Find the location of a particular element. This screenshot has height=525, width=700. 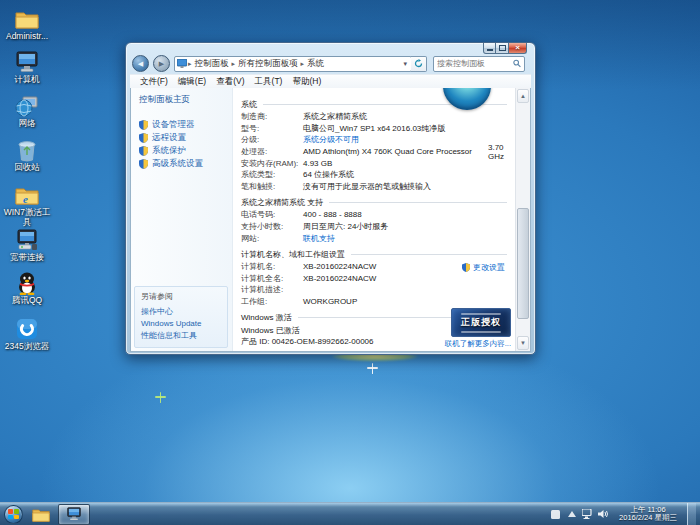

row-value: WORKGROUP is located at coordinates (330, 302).